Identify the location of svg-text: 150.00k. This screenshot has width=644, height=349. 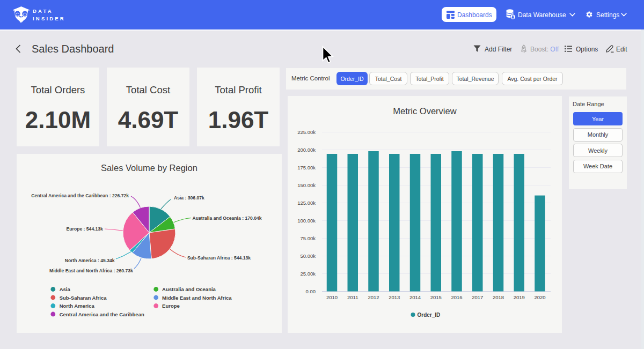
(306, 185).